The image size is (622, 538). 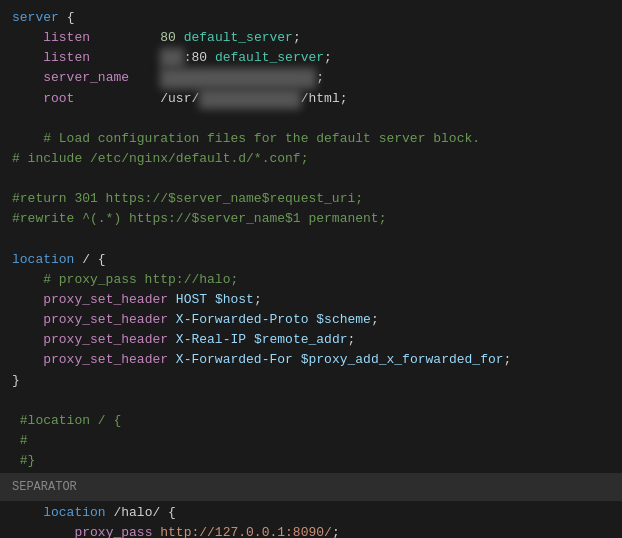 What do you see at coordinates (311, 18) in the screenshot?
I see `line-server-open: server {` at bounding box center [311, 18].